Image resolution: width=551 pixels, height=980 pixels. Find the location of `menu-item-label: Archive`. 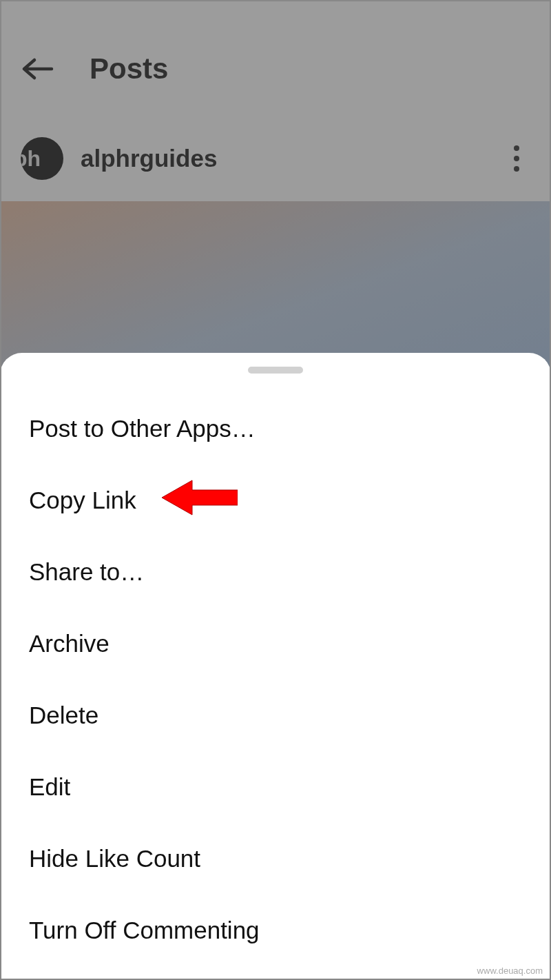

menu-item-label: Archive is located at coordinates (69, 644).